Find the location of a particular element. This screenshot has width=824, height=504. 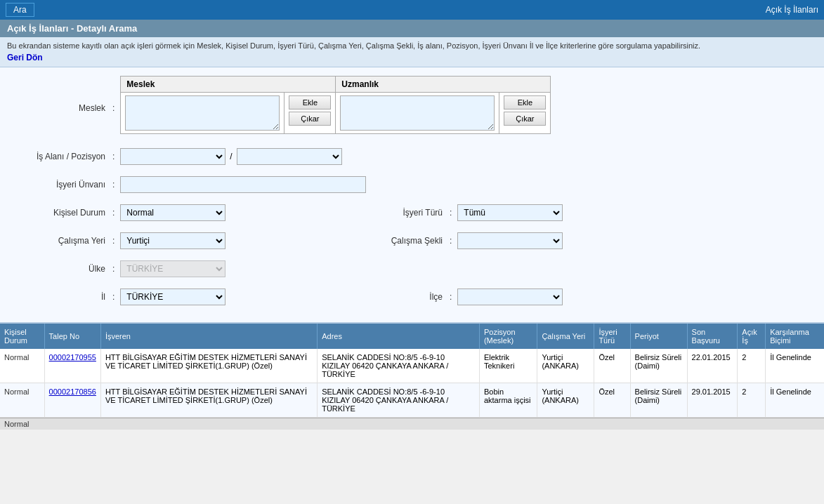

calisma-sekli-select is located at coordinates (510, 241).